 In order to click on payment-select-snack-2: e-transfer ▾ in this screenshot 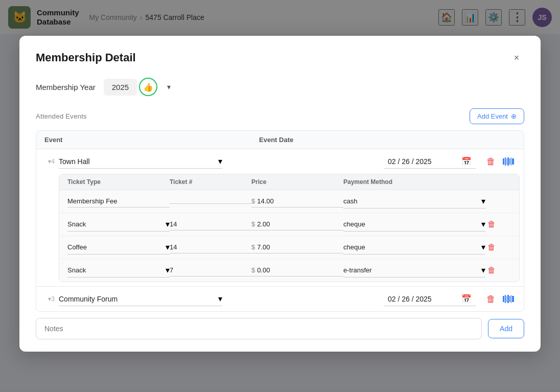, I will do `click(414, 270)`.